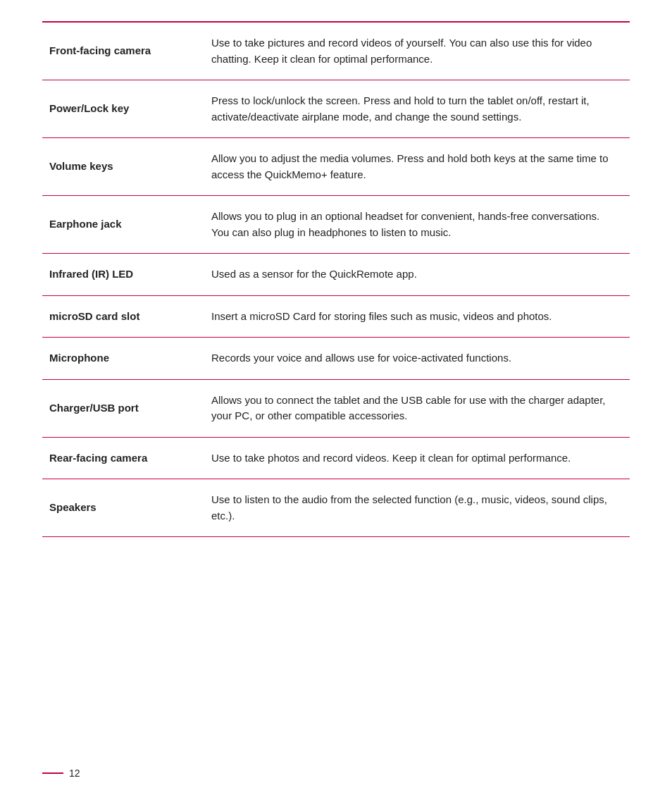 The height and width of the screenshot is (807, 672). What do you see at coordinates (336, 109) in the screenshot?
I see `table-row: Power/Lock keyPress to lock/unlock the s…` at bounding box center [336, 109].